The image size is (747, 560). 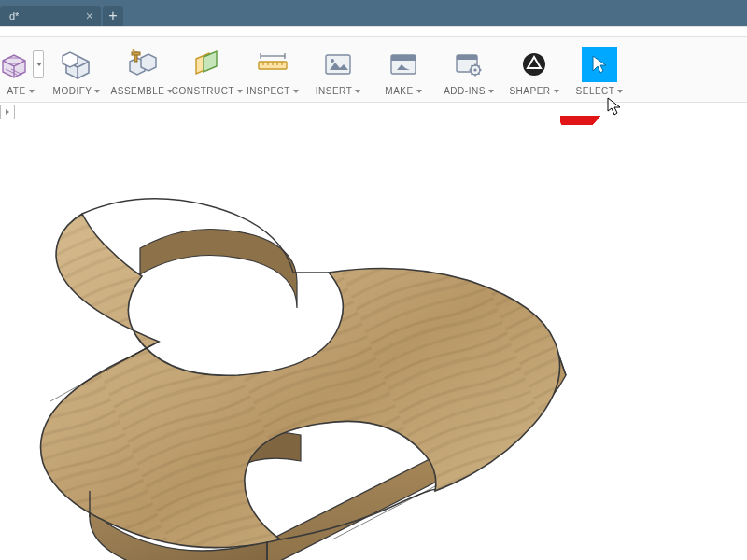 What do you see at coordinates (269, 91) in the screenshot?
I see `ribbon-inspect-label: INSPECT` at bounding box center [269, 91].